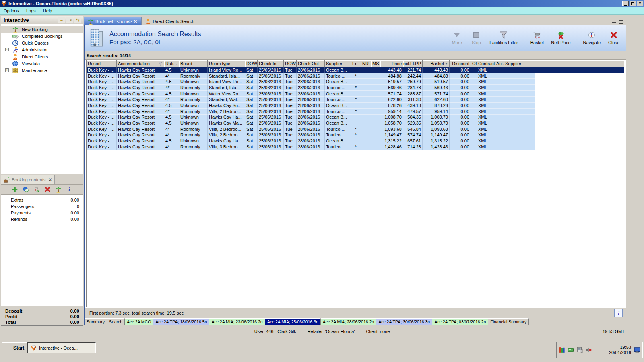 The image size is (644, 362). What do you see at coordinates (571, 350) in the screenshot?
I see `tray-card-icon` at bounding box center [571, 350].